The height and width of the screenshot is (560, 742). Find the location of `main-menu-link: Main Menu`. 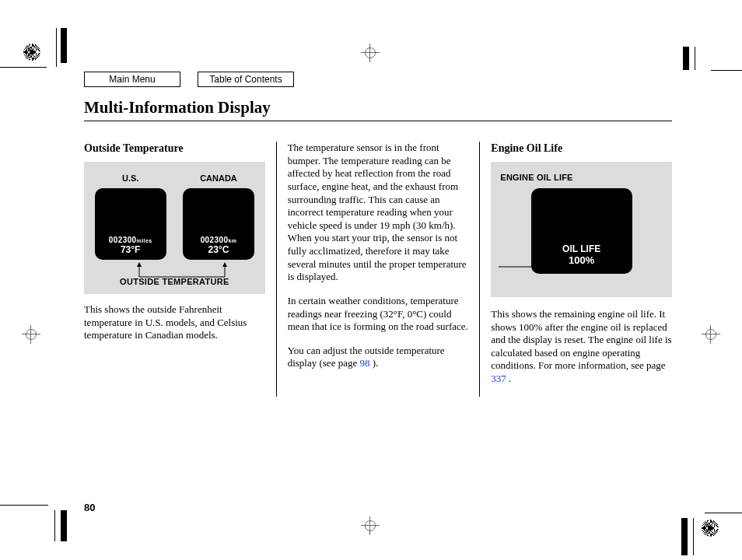

main-menu-link: Main Menu is located at coordinates (132, 79).